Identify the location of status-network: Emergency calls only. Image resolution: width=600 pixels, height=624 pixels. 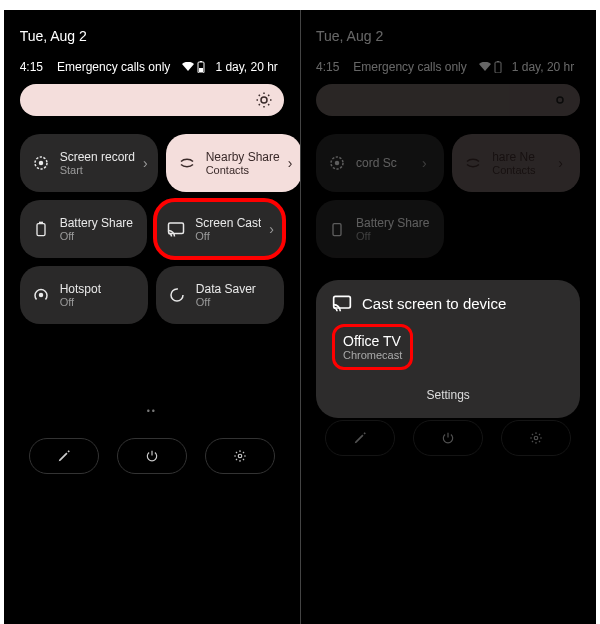
(410, 67).